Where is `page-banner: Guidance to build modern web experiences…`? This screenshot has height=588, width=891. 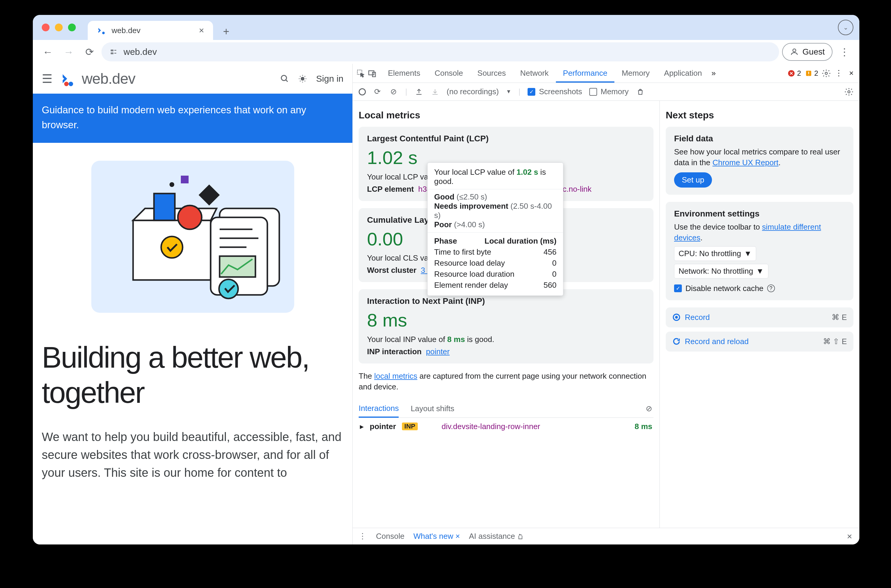
page-banner: Guidance to build modern web experiences… is located at coordinates (192, 118).